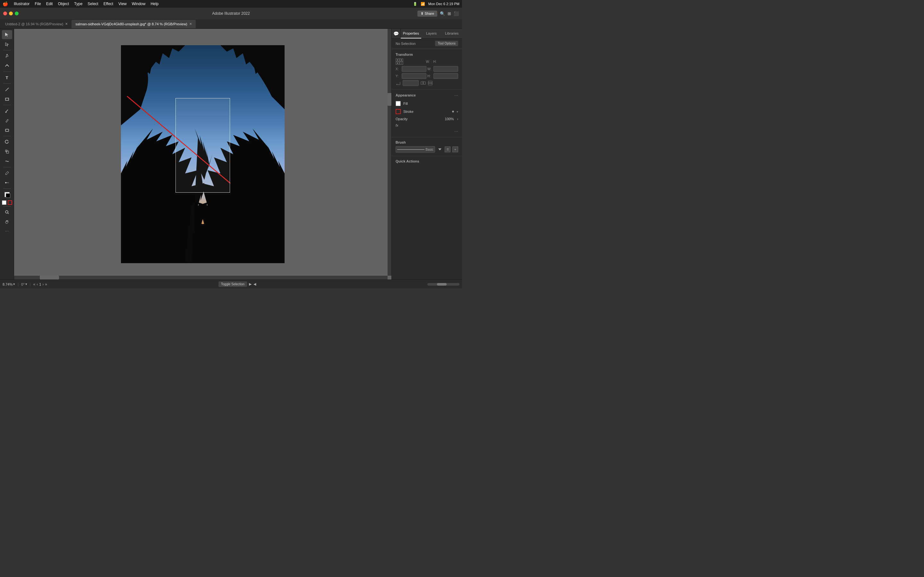  Describe the element at coordinates (446, 69) in the screenshot. I see `w-input` at that location.